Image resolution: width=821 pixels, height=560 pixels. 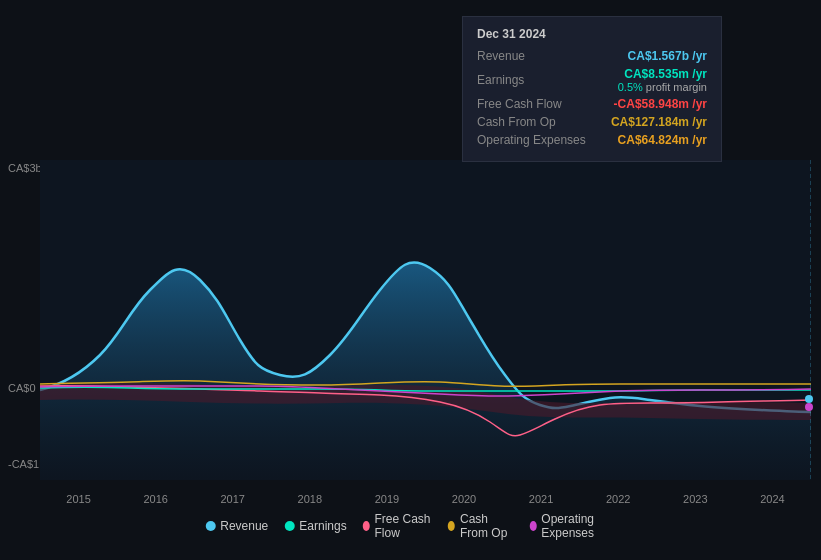 What do you see at coordinates (662, 140) in the screenshot?
I see `tooltip-value-opex: CA$64.824m /yr` at bounding box center [662, 140].